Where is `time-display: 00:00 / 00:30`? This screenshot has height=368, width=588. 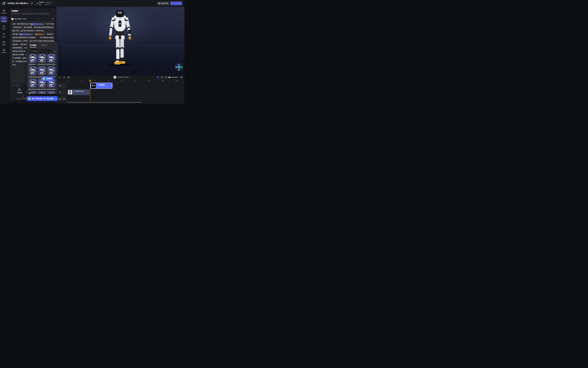 time-display: 00:00 / 00:30 is located at coordinates (123, 77).